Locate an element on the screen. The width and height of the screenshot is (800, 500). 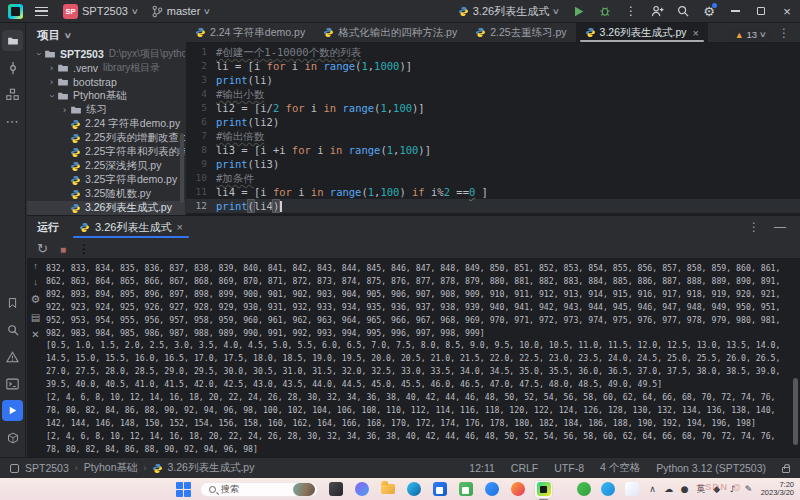
task-view-icon is located at coordinates (336, 490).